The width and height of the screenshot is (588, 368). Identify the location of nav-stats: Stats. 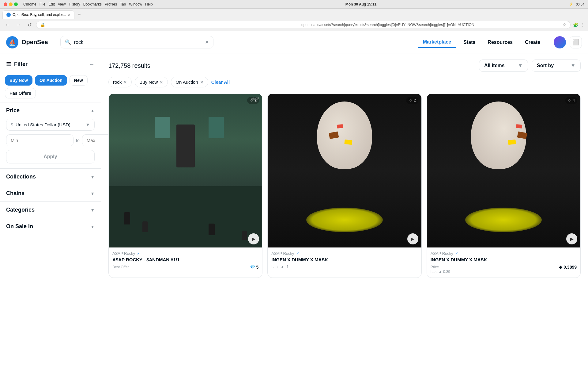
(469, 42).